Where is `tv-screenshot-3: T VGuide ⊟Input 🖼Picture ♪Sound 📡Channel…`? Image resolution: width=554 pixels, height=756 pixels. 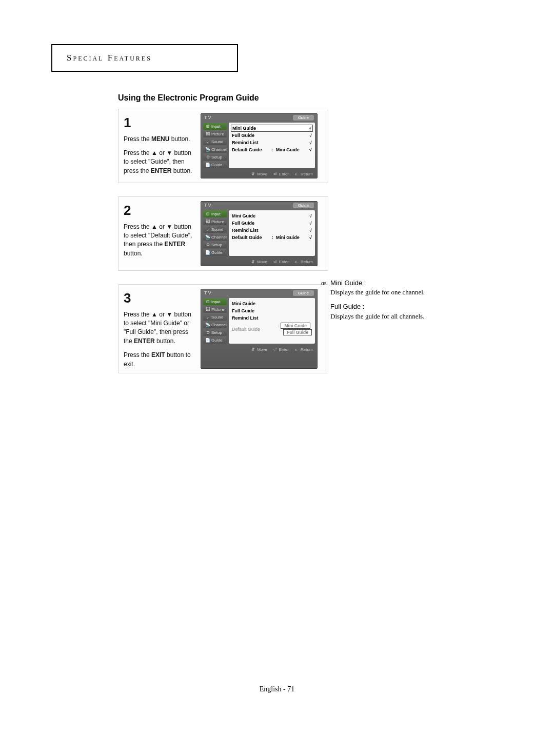
tv-screenshot-3: T VGuide ⊟Input 🖼Picture ♪Sound 📡Channel… is located at coordinates (259, 329).